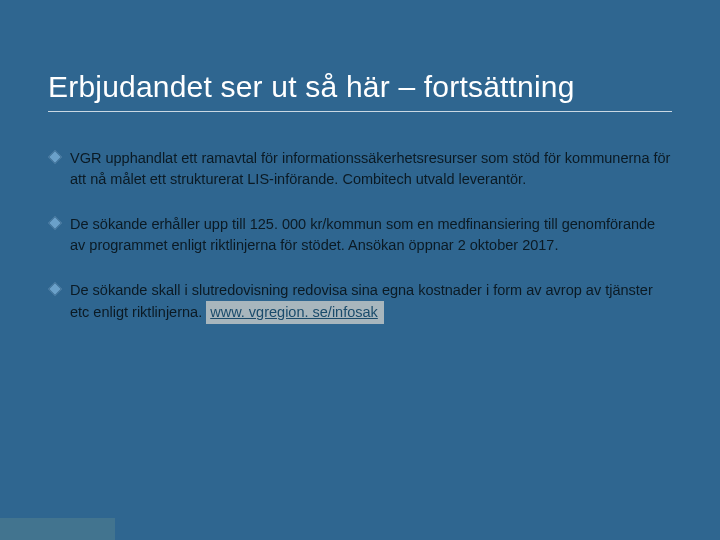 The image size is (720, 540). I want to click on slide-title: Erbjudandet ser ut så här – fortsättning, so click(360, 88).